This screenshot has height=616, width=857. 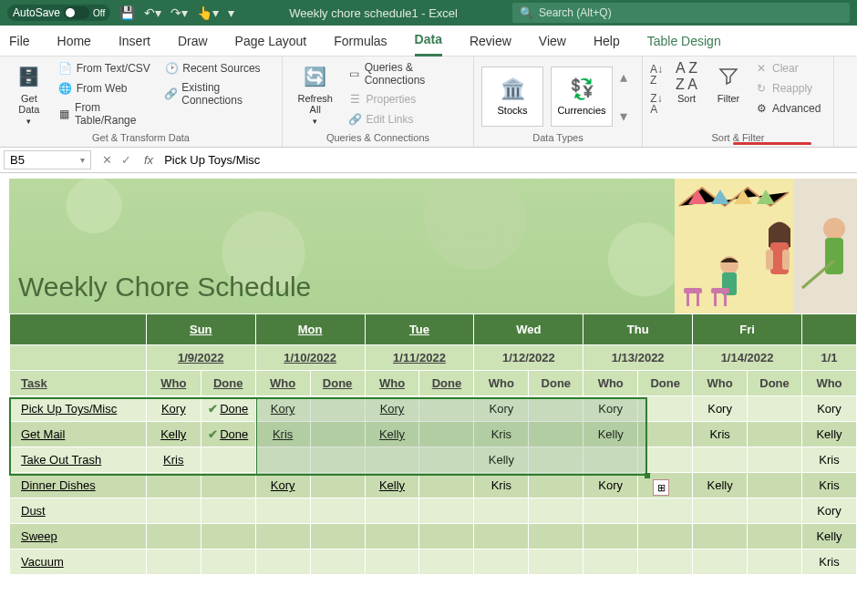 I want to click on col-done-4: Done, so click(x=666, y=384).